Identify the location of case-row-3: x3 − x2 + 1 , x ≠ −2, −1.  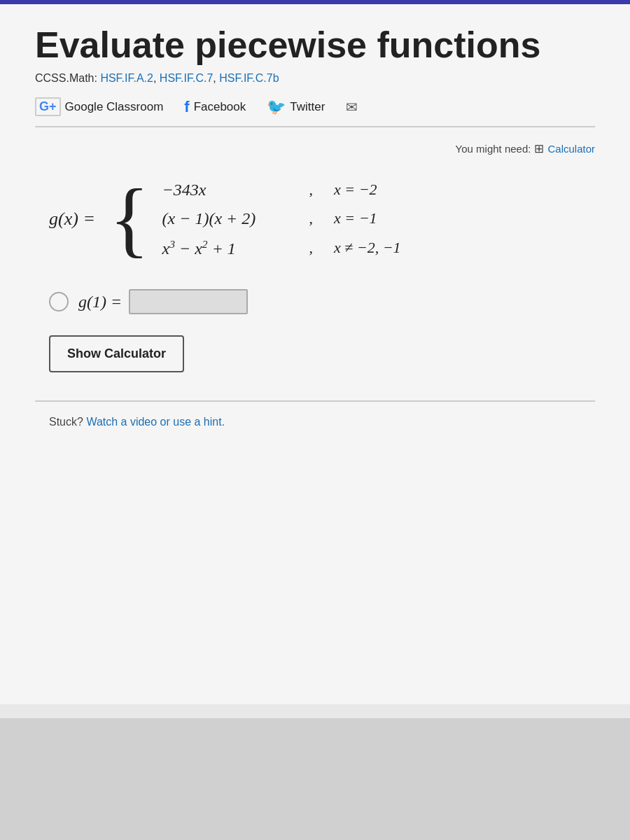
(281, 248).